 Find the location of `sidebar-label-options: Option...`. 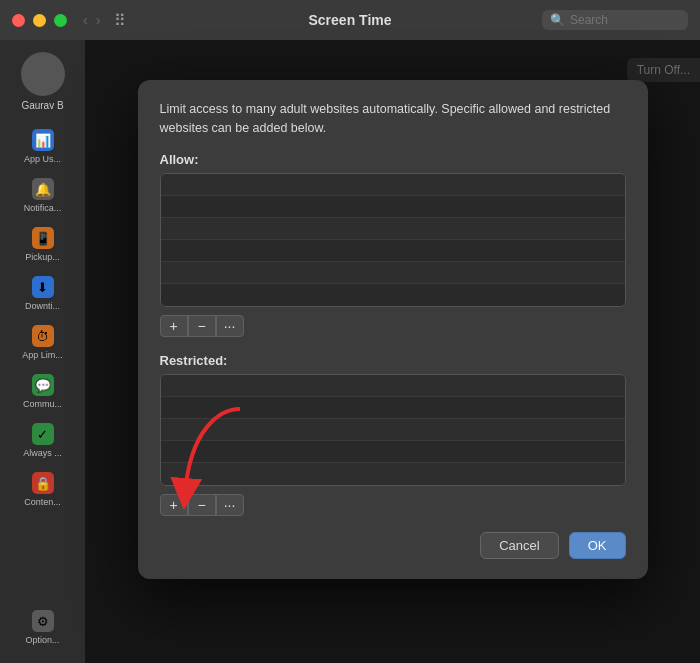

sidebar-label-options: Option... is located at coordinates (43, 640).